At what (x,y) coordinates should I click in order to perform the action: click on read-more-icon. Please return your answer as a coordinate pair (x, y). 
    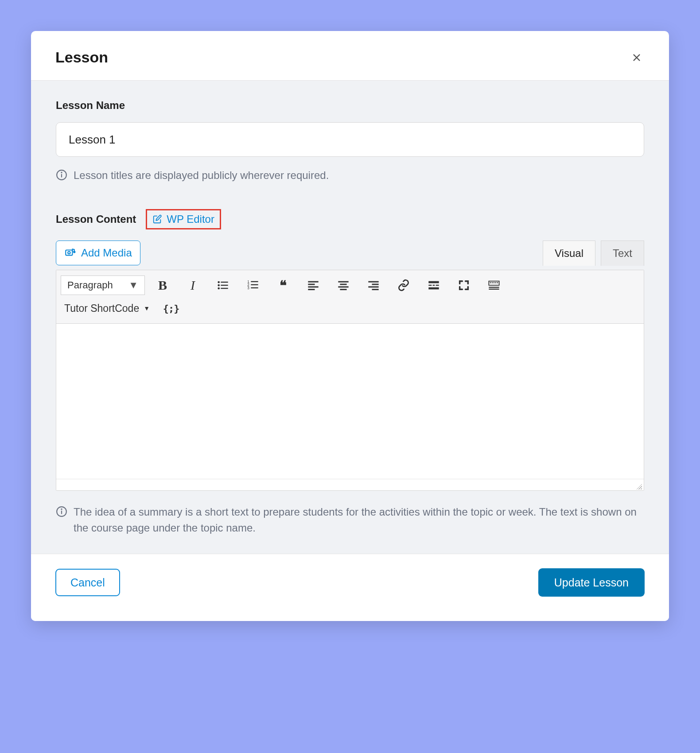
    Looking at the image, I should click on (434, 285).